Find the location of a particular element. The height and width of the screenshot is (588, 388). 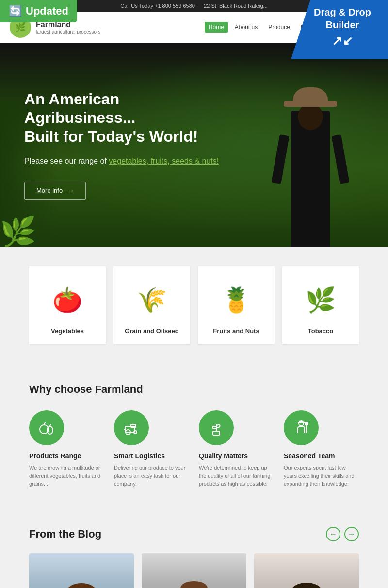

tobacco-icon: 🌿 is located at coordinates (321, 300).